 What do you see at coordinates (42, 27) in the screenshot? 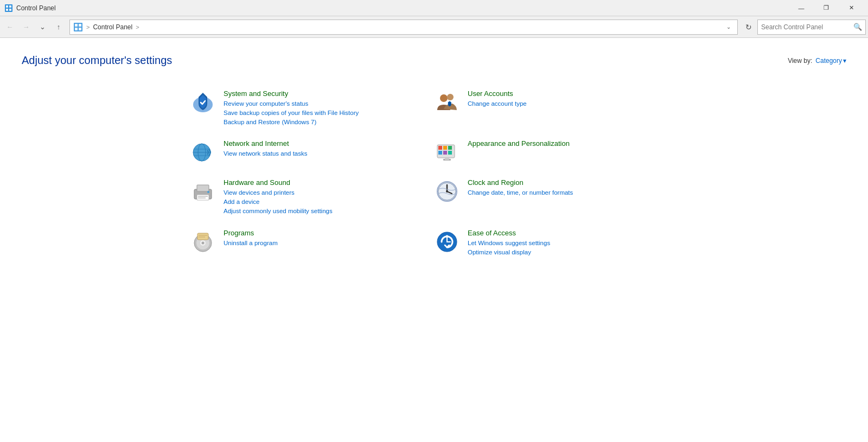
I see `recent-button: ⌄` at bounding box center [42, 27].